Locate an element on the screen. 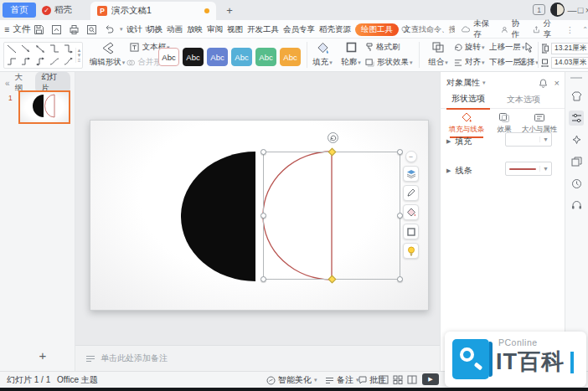 The height and width of the screenshot is (391, 588). collaborate-button: 协作 is located at coordinates (518, 29).